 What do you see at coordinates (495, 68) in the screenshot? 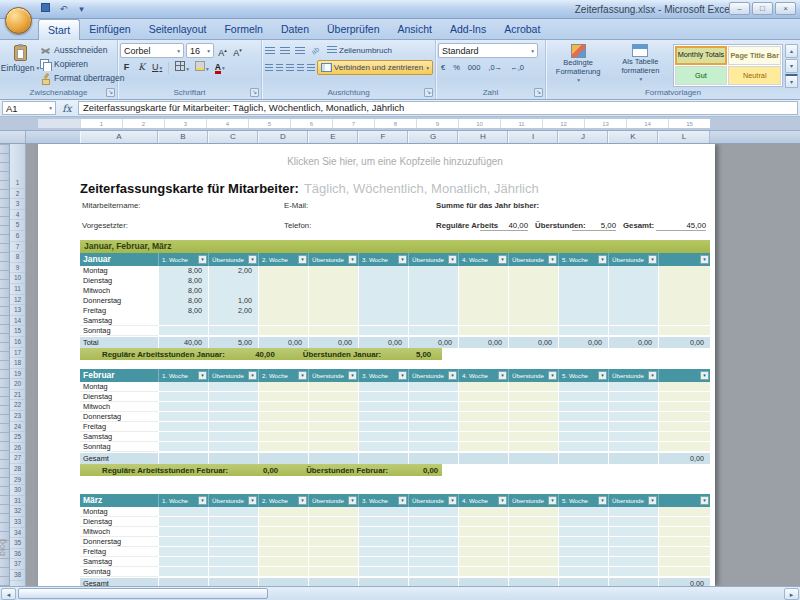
I see `increase-decimal-button: ,0→` at bounding box center [495, 68].